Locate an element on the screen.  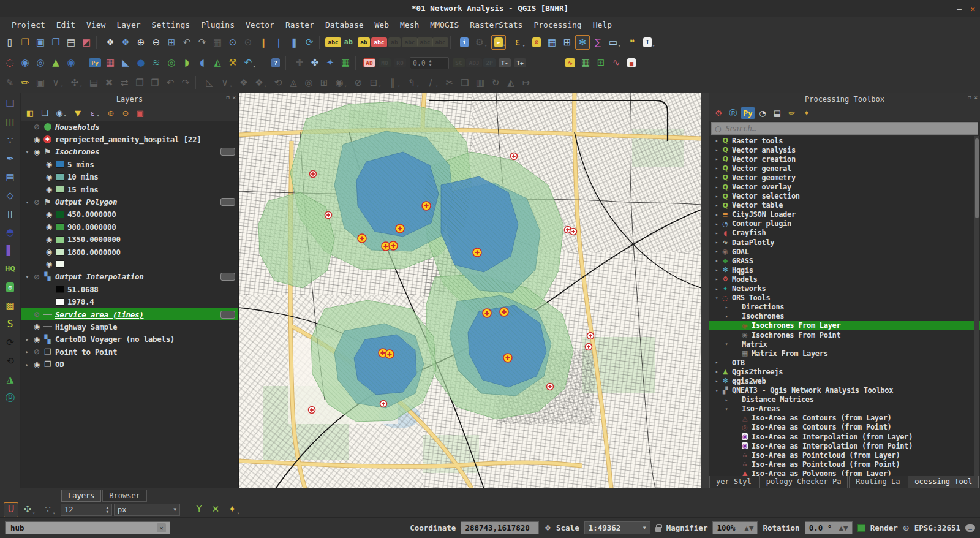
gdrive-layers-icon: ◮ is located at coordinates (10, 379).